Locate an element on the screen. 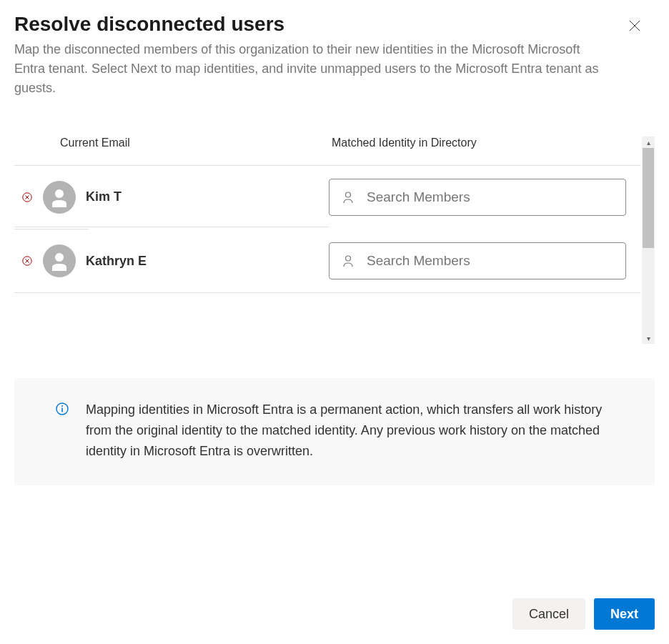 The width and height of the screenshot is (669, 644). close-button is located at coordinates (635, 26).